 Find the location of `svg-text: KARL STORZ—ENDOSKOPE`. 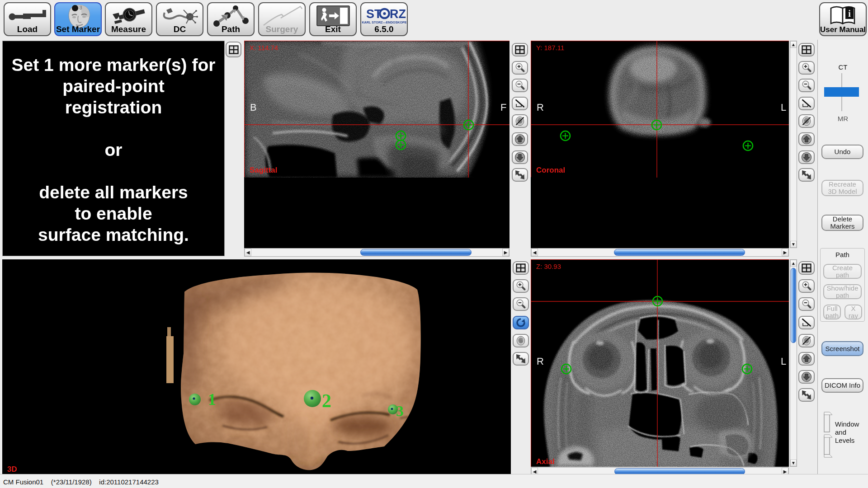

svg-text: KARL STORZ—ENDOSKOPE is located at coordinates (384, 23).